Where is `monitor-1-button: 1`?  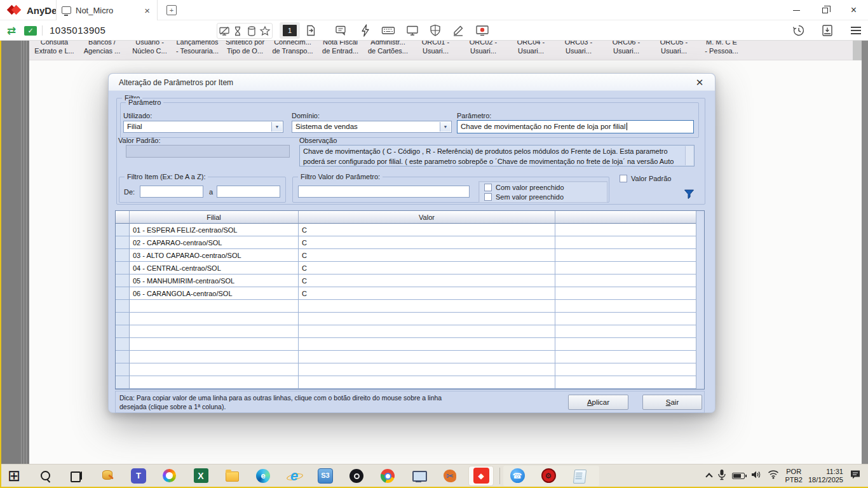
monitor-1-button: 1 is located at coordinates (290, 30).